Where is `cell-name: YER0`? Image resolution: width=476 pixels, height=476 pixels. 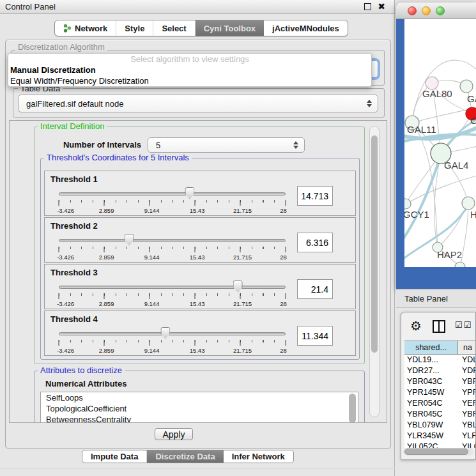 cell-name: YER0 is located at coordinates (467, 404).